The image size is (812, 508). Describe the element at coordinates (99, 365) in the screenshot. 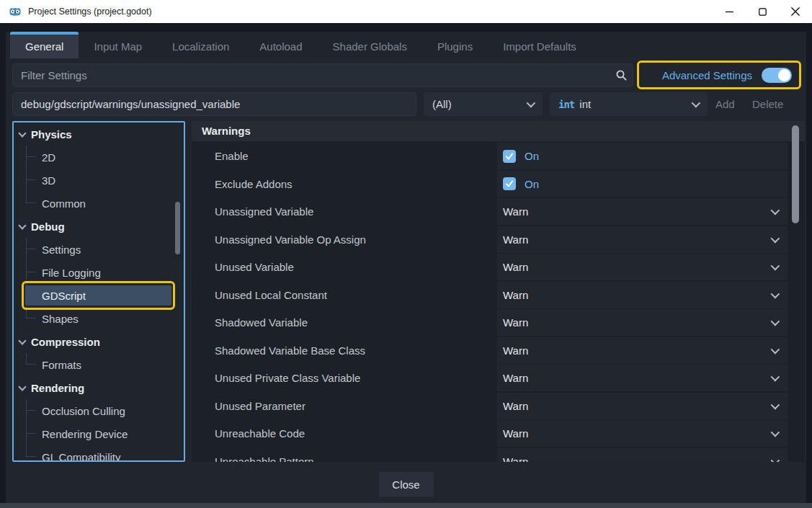

I see `tree-item-formats: Formats` at that location.